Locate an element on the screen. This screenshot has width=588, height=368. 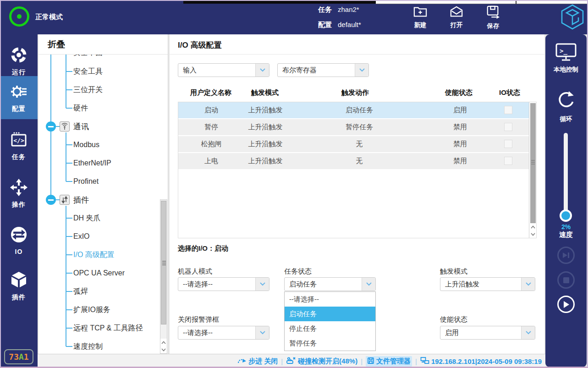
nav-item-operate: 操作 is located at coordinates (19, 193).